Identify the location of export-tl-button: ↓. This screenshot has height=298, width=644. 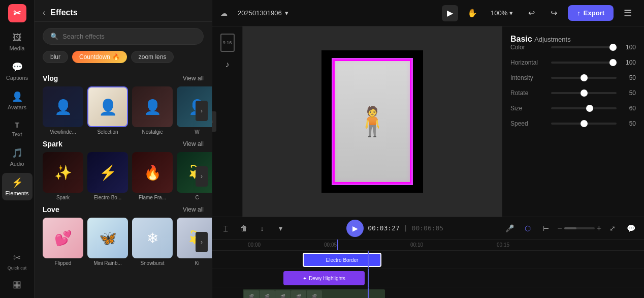
(262, 228).